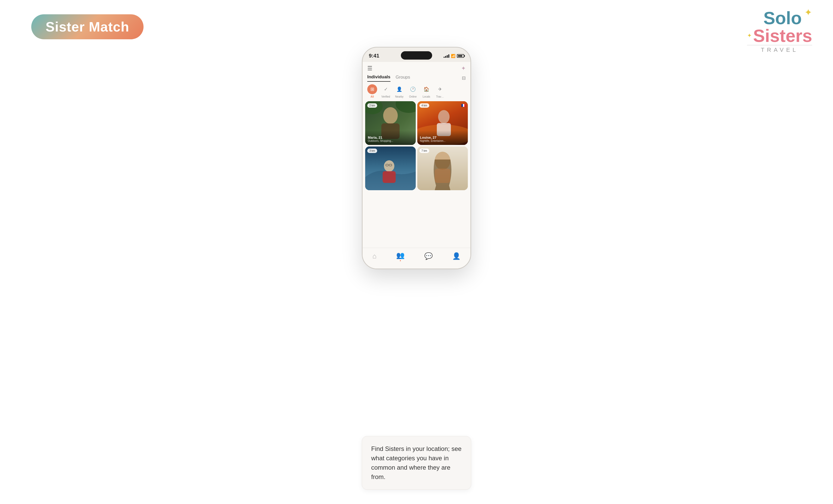 The image size is (833, 504). What do you see at coordinates (416, 55) in the screenshot?
I see `dynamic-island` at bounding box center [416, 55].